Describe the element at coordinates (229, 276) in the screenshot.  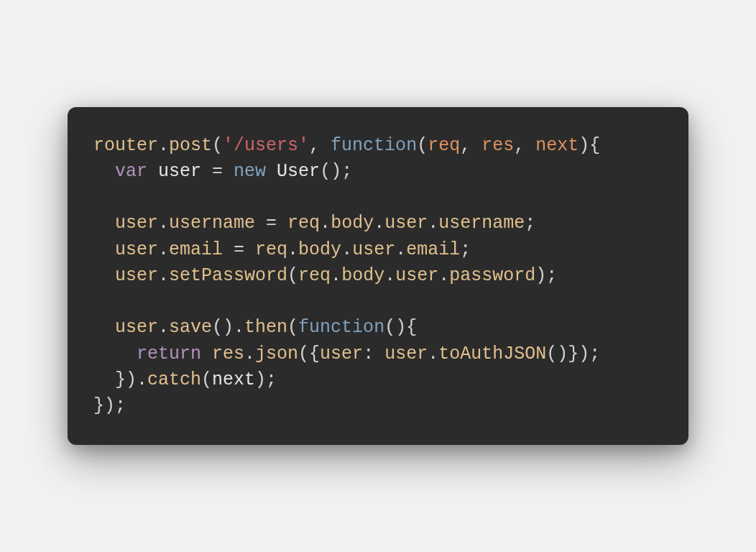
I see `code-token: setPassword` at that location.